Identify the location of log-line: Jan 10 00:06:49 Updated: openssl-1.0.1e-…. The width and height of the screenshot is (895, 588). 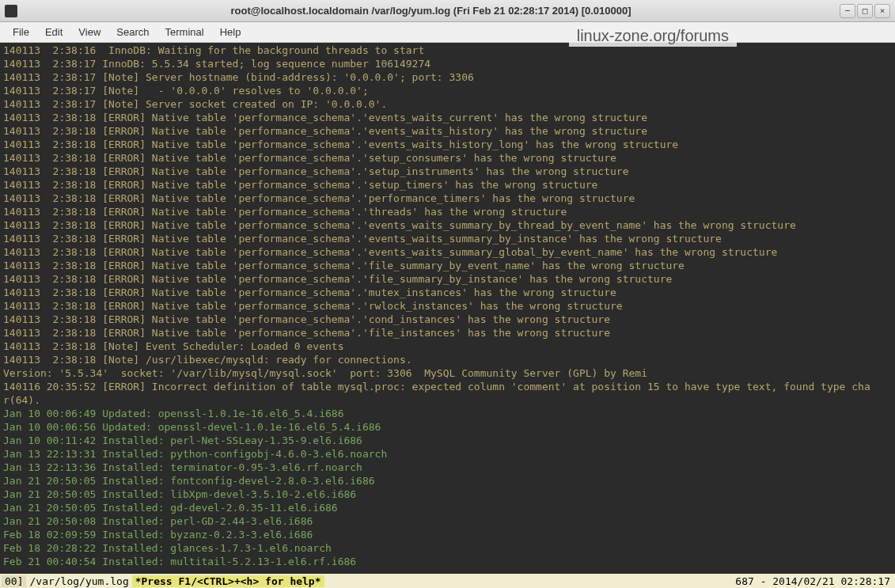
(448, 413).